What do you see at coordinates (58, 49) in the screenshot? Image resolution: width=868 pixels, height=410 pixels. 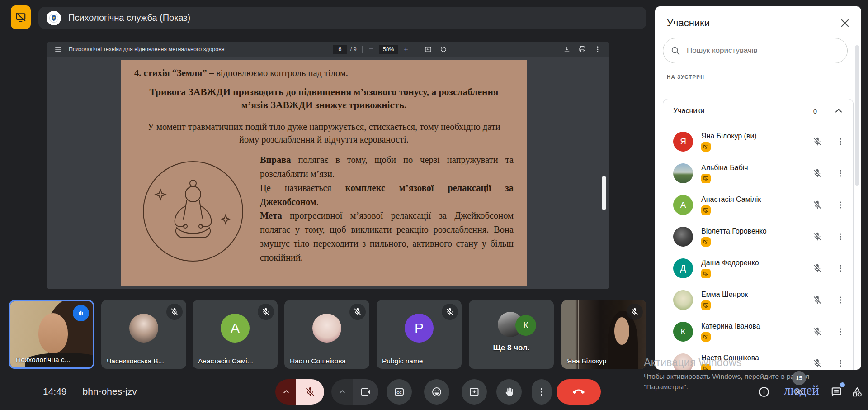 I see `menu-icon` at bounding box center [58, 49].